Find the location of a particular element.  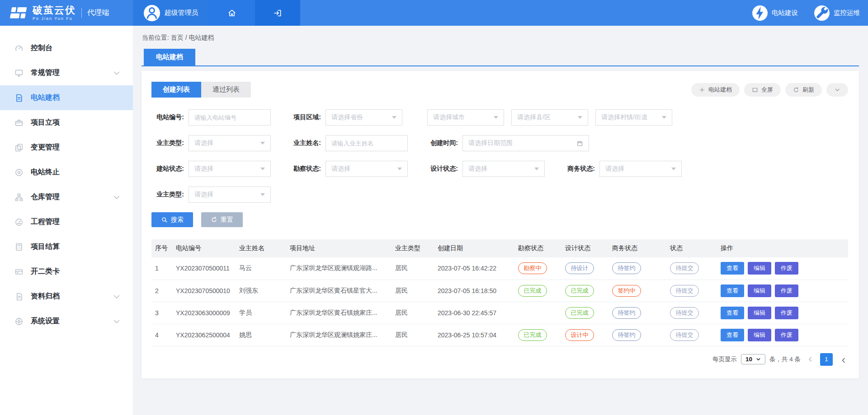

brand: 破茧云伏 Po Jian Yun Fu 代理端 is located at coordinates (66, 13).